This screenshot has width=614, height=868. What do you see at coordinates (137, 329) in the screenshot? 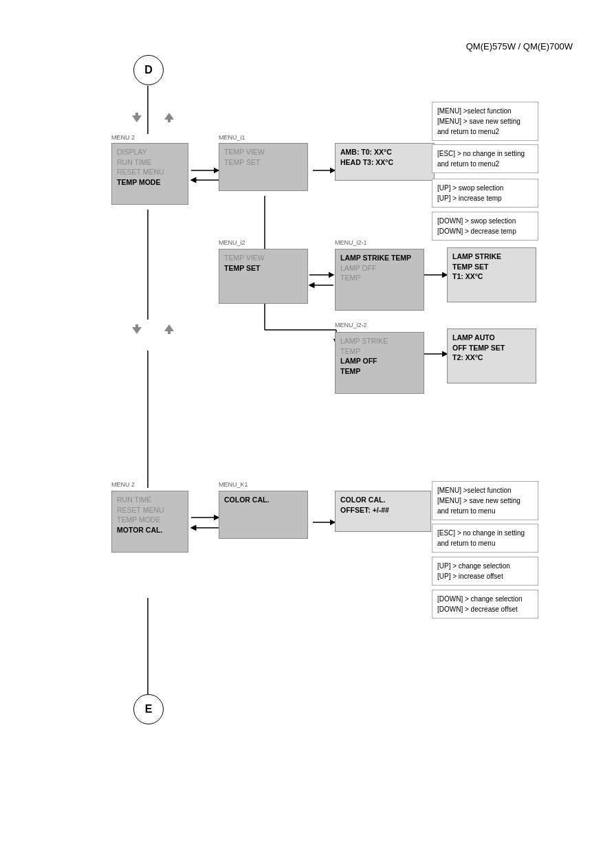
I see `down-arrow-icon-mid` at bounding box center [137, 329].